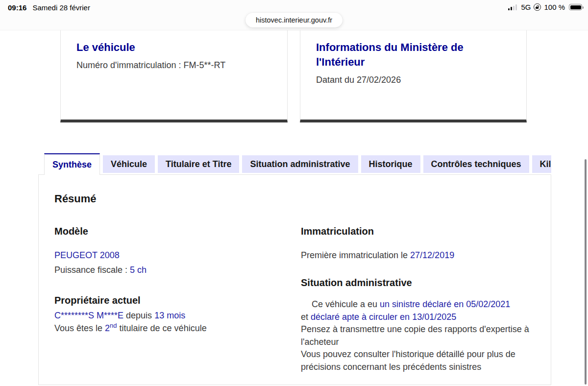 This screenshot has height=386, width=588. Describe the element at coordinates (162, 328) in the screenshot. I see `holder-suffix: titulaire de ce véhicule` at that location.